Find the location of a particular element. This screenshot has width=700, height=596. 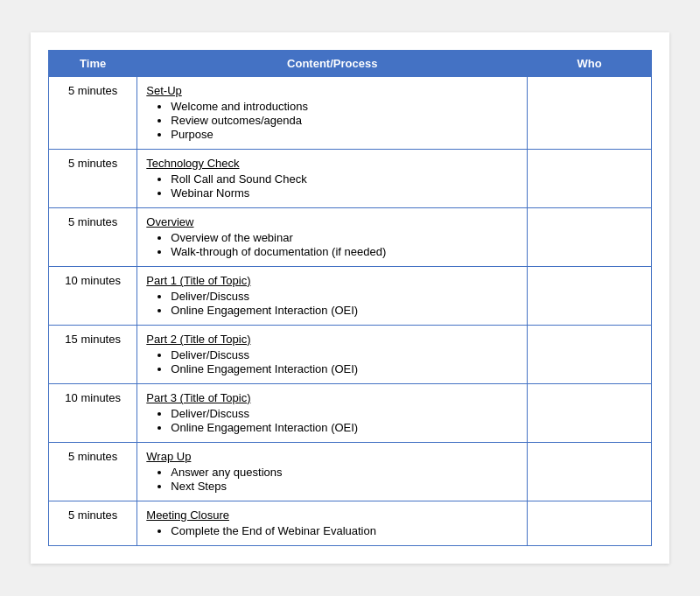

bullet-list: Answer any questionsNext Steps is located at coordinates (332, 480).